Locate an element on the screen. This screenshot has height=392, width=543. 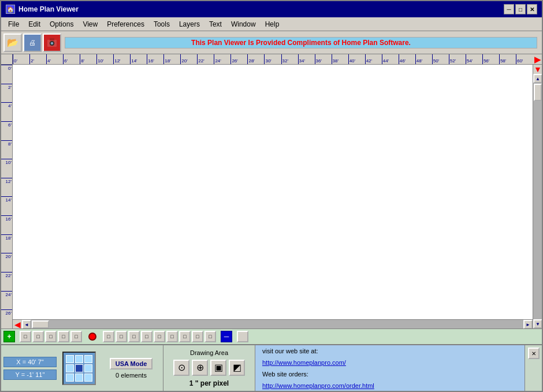
tool-btn-8: □ is located at coordinates (134, 337).